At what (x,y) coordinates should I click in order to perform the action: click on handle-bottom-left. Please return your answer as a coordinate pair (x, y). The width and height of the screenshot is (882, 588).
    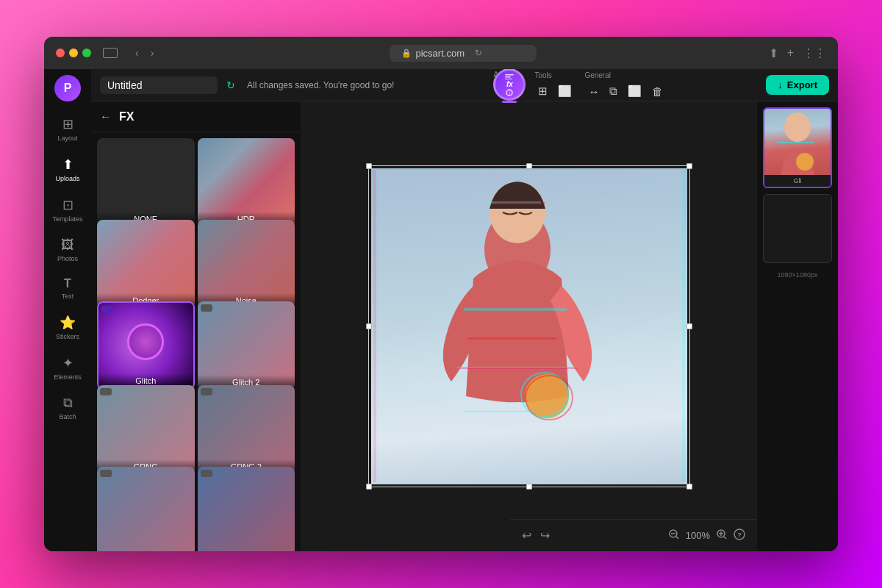
    Looking at the image, I should click on (369, 487).